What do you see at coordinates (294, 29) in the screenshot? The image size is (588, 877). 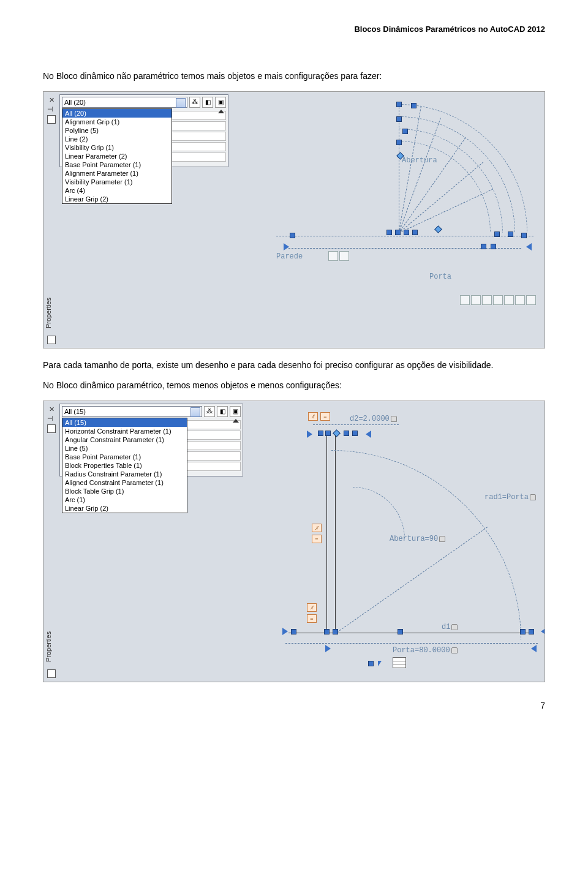 I see `document-header: Blocos Dinâmicos Paramétricos no AutoCAD…` at bounding box center [294, 29].